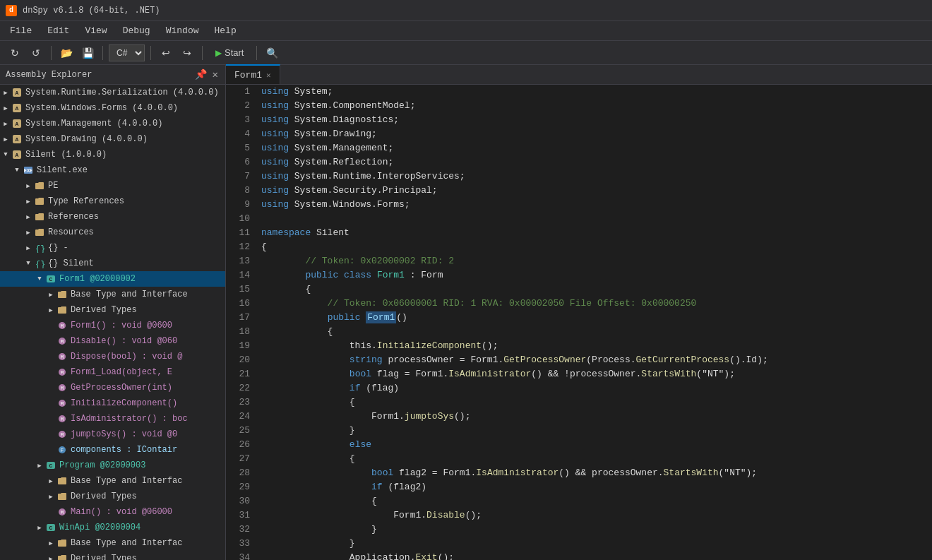 The image size is (932, 560). I want to click on tree-item: MForm1() : void @0600, so click(113, 326).